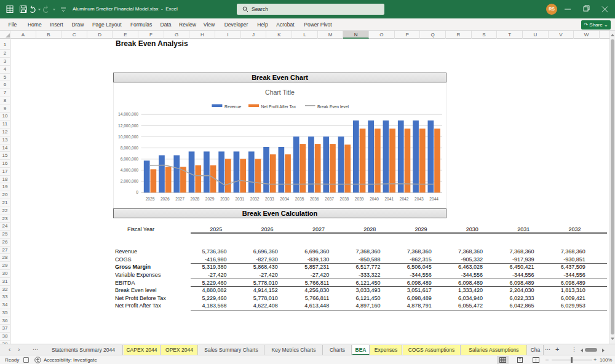 This screenshot has width=615, height=364. Describe the element at coordinates (128, 125) in the screenshot. I see `svg-text: 12,000,000` at that location.